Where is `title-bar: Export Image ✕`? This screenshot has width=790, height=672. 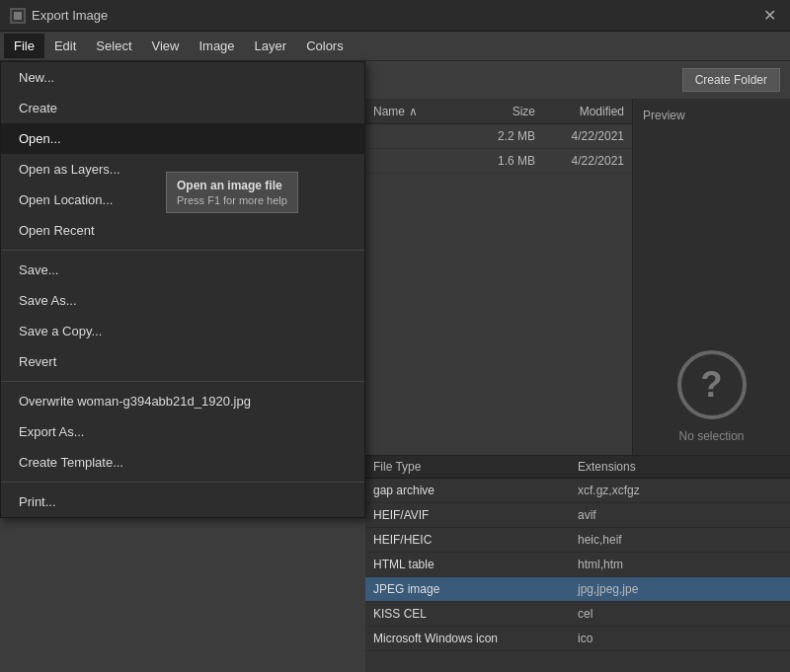 title-bar: Export Image ✕ is located at coordinates (395, 16).